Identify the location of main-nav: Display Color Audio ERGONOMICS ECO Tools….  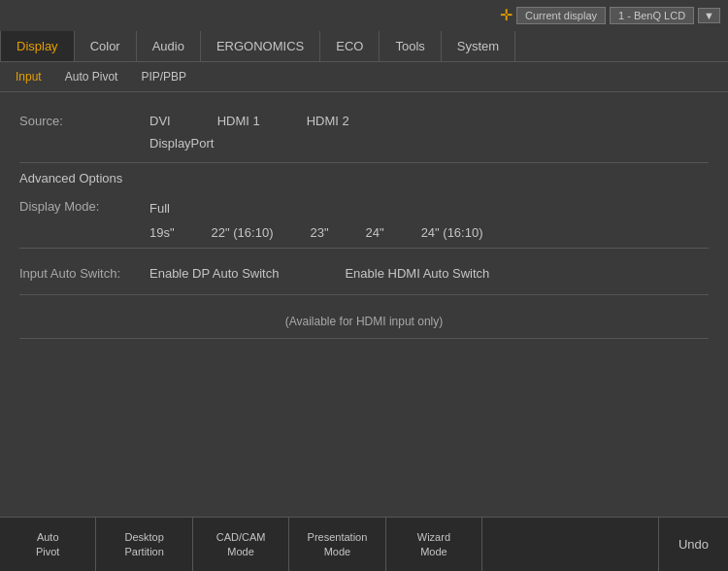
(364, 47).